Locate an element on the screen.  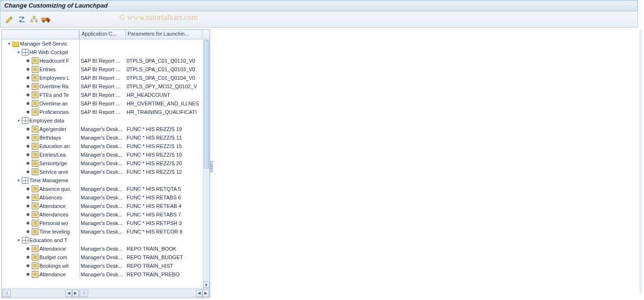
tree-cell-name: Birthdays is located at coordinates (41, 138).